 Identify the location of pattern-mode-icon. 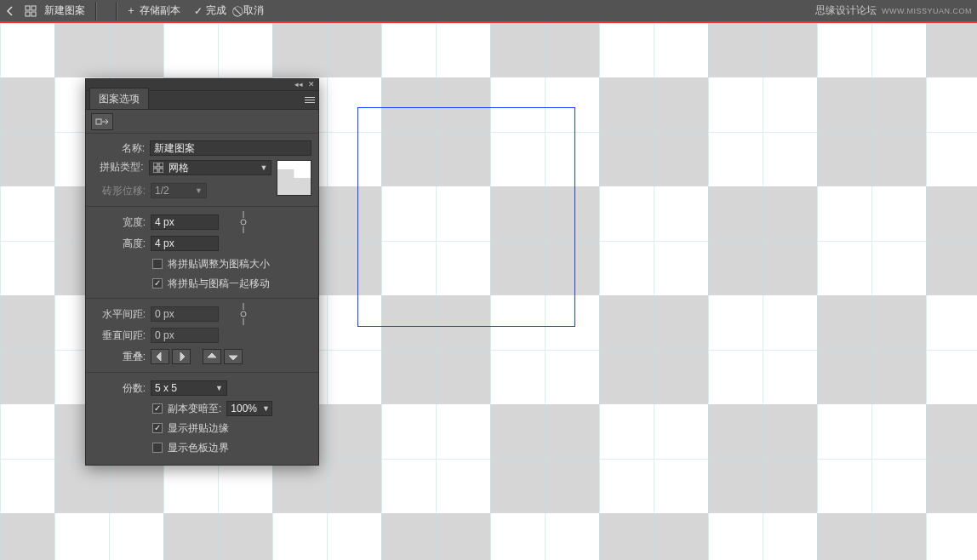
(31, 11).